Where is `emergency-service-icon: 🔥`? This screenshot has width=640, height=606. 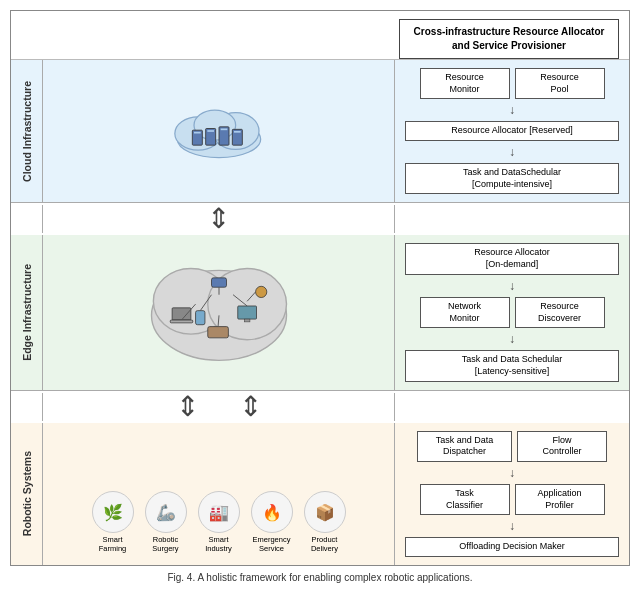
emergency-service-icon: 🔥 is located at coordinates (272, 512).